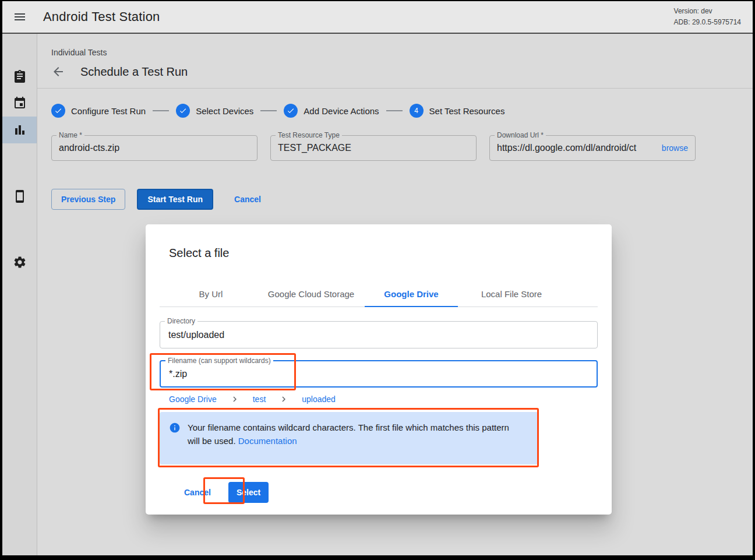 The image size is (755, 560). I want to click on calendar-icon, so click(20, 103).